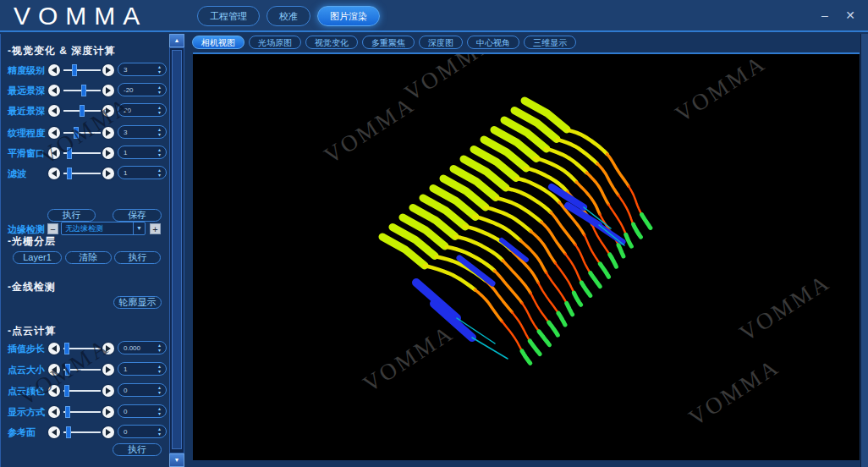 The width and height of the screenshot is (868, 467). Describe the element at coordinates (32, 242) in the screenshot. I see `section-title-raster: -光栅分层` at that location.